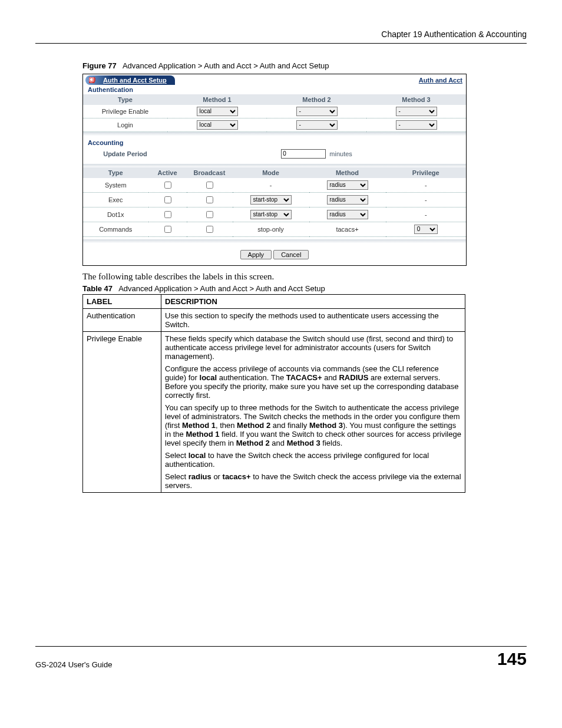 The height and width of the screenshot is (728, 562). Describe the element at coordinates (271, 229) in the screenshot. I see `commands-mode-text: stop-only` at that location.